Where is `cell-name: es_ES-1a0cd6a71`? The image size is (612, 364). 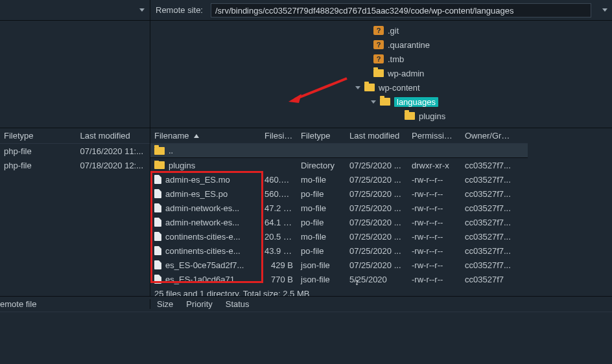
cell-name: es_ES-1a0cd6a71 is located at coordinates (206, 280).